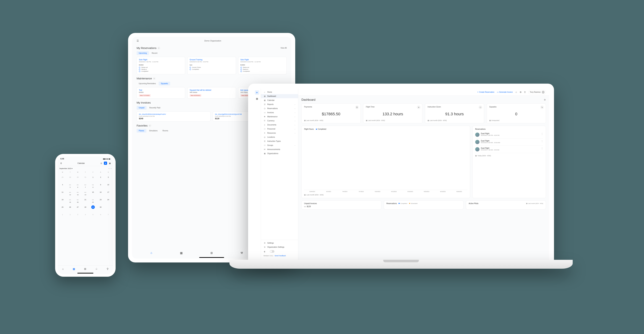 This screenshot has height=334, width=644. What do you see at coordinates (155, 108) in the screenshot?
I see `tab: Recently Paid` at bounding box center [155, 108].